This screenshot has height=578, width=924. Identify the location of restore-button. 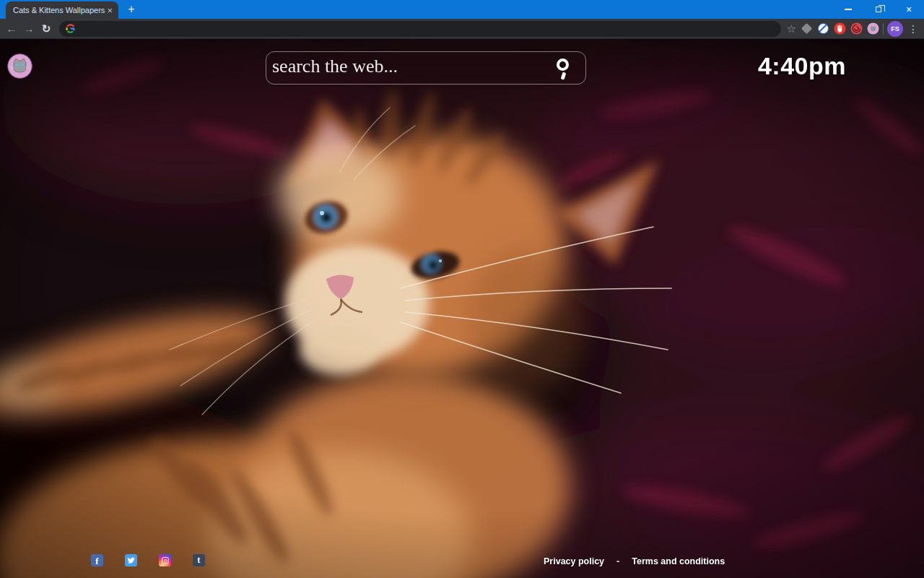
(879, 9).